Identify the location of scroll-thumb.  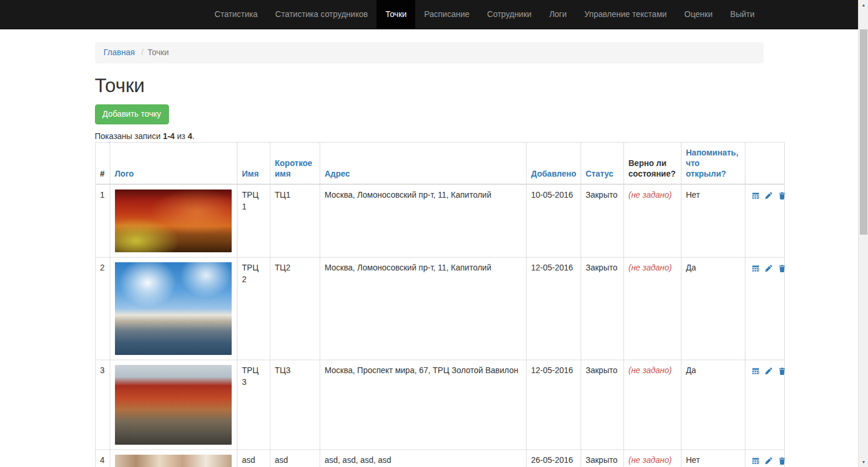
(863, 132).